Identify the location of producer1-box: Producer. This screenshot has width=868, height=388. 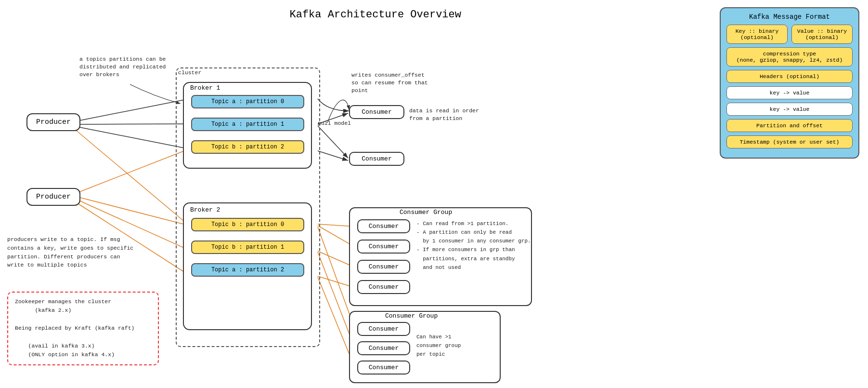
(53, 122).